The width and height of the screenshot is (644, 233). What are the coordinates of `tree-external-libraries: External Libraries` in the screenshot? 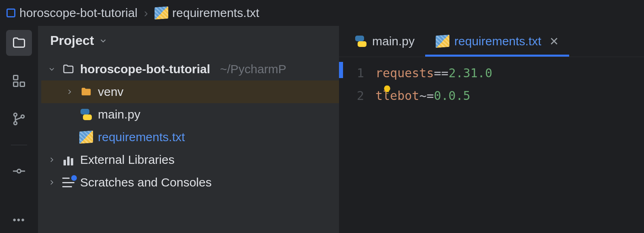 It's located at (190, 160).